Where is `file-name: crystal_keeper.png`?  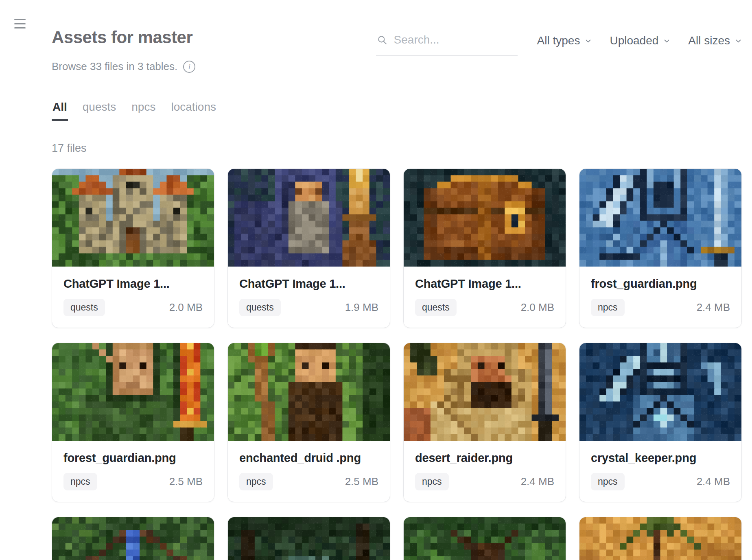
file-name: crystal_keeper.png is located at coordinates (660, 458).